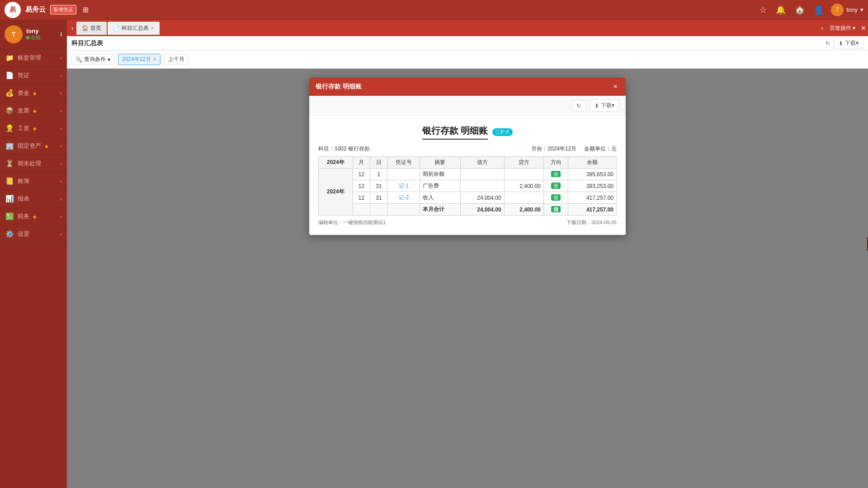 The width and height of the screenshot is (868, 488). Describe the element at coordinates (33, 58) in the screenshot. I see `sidebar-item-account: 📁 账套管理 ›` at that location.